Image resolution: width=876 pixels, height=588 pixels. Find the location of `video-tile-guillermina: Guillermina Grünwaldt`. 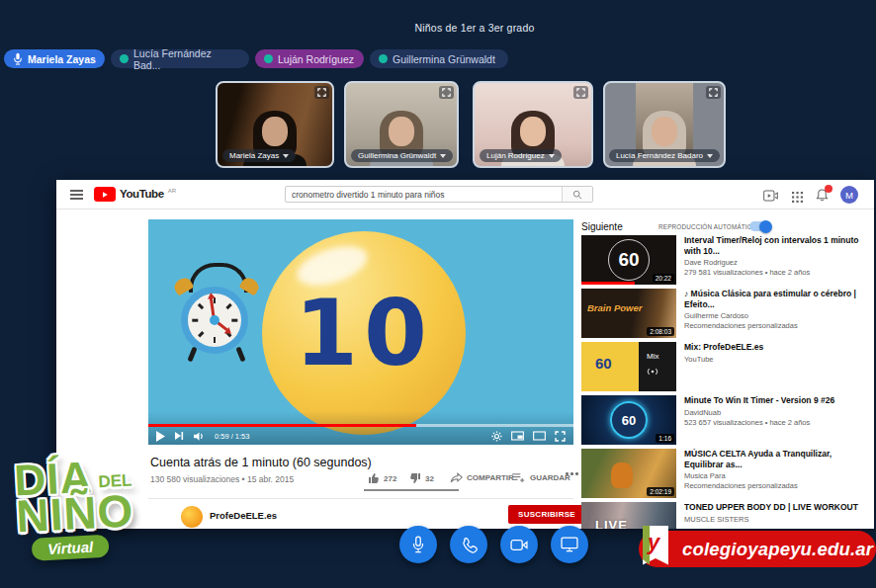

video-tile-guillermina: Guillermina Grünwaldt is located at coordinates (401, 125).